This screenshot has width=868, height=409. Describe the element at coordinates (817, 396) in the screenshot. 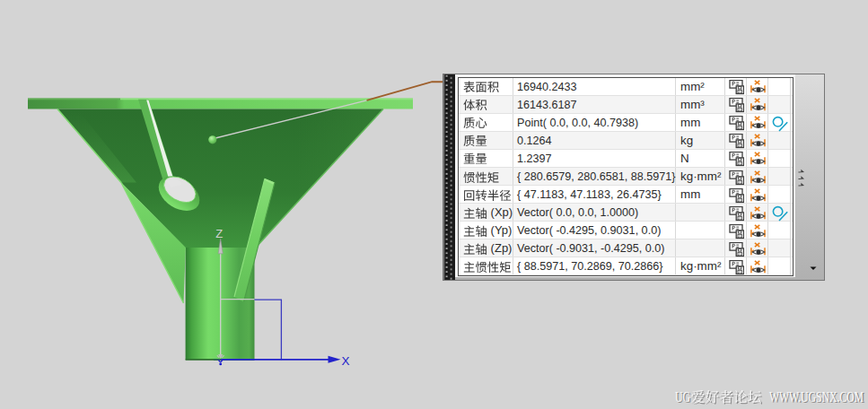

I see `svg-text: WWW.UGSNX.COM` at that location.